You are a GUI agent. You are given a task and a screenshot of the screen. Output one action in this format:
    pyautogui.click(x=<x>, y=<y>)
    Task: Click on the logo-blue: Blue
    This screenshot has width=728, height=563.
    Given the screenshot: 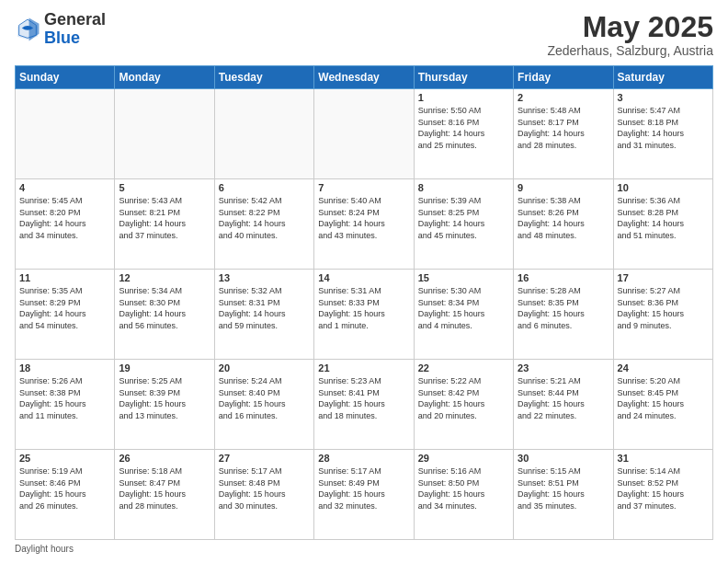 What is the action you would take?
    pyautogui.click(x=63, y=38)
    